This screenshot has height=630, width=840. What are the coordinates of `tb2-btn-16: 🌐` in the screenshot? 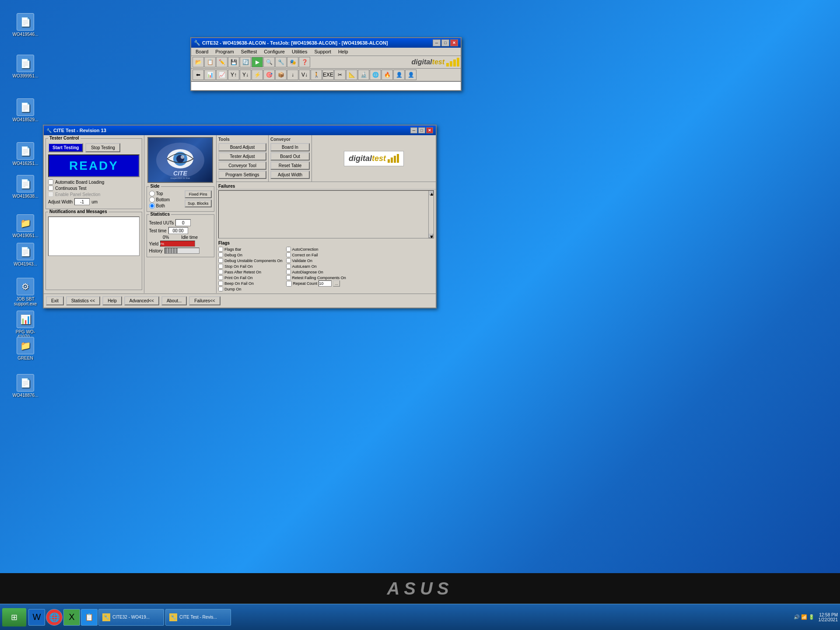 It's located at (375, 75).